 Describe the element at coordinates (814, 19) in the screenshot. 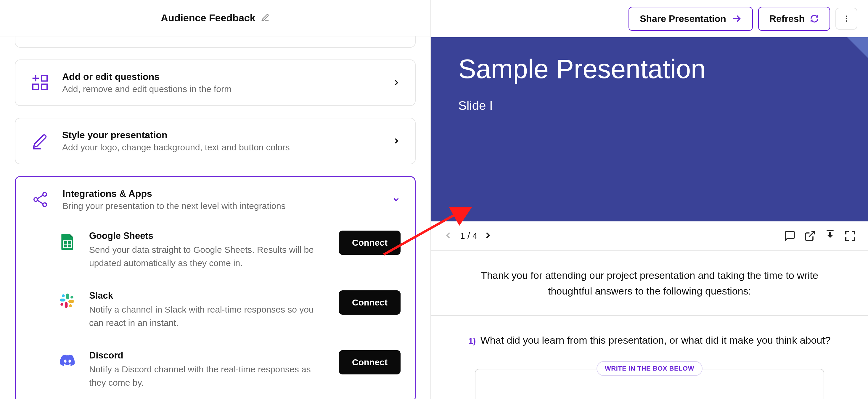

I see `refresh-icon` at that location.